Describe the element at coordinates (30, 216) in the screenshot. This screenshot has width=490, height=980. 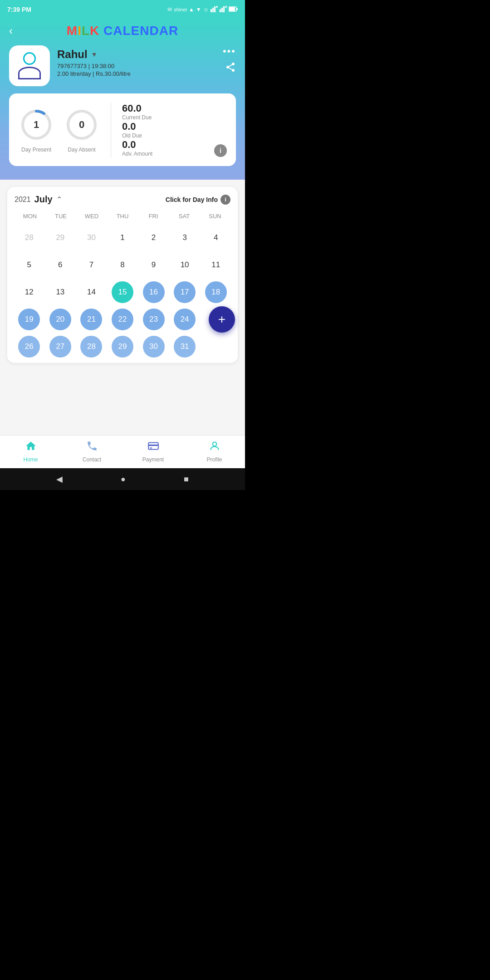
I see `day-mon: MON` at that location.